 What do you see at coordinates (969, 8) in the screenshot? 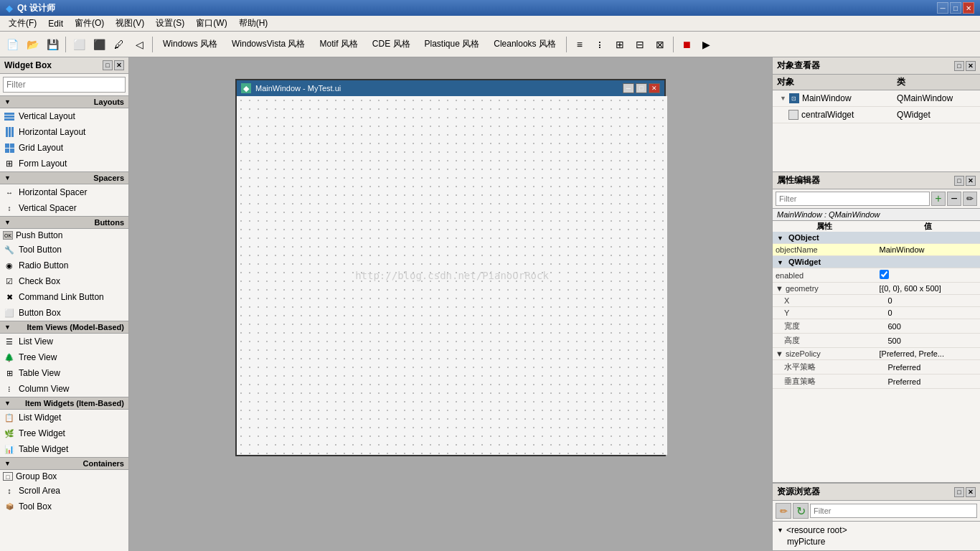
I see `close-button: ✕` at bounding box center [969, 8].